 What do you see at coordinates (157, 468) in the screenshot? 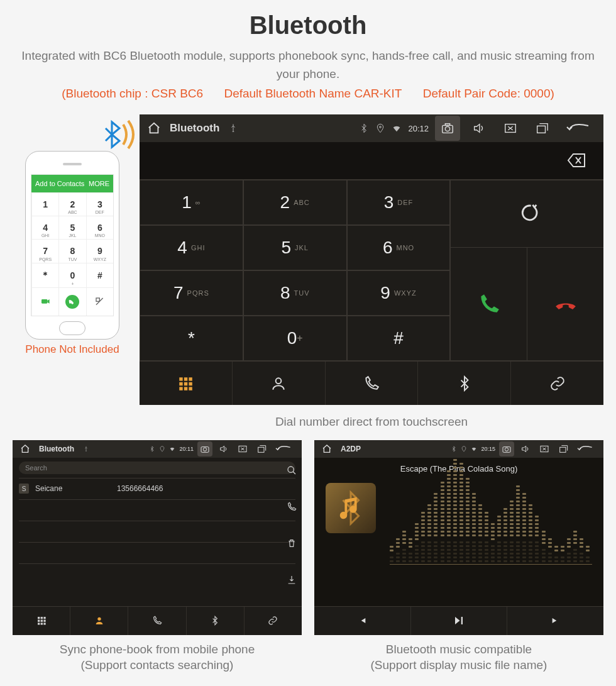
I see `search-input: Search` at bounding box center [157, 468].